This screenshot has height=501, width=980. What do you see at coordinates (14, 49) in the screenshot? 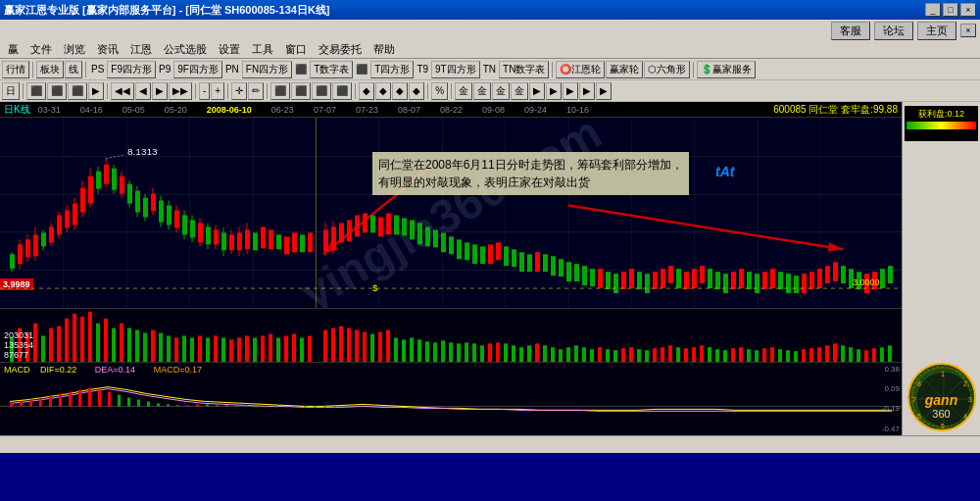
I see `menu-win: 赢` at bounding box center [14, 49].